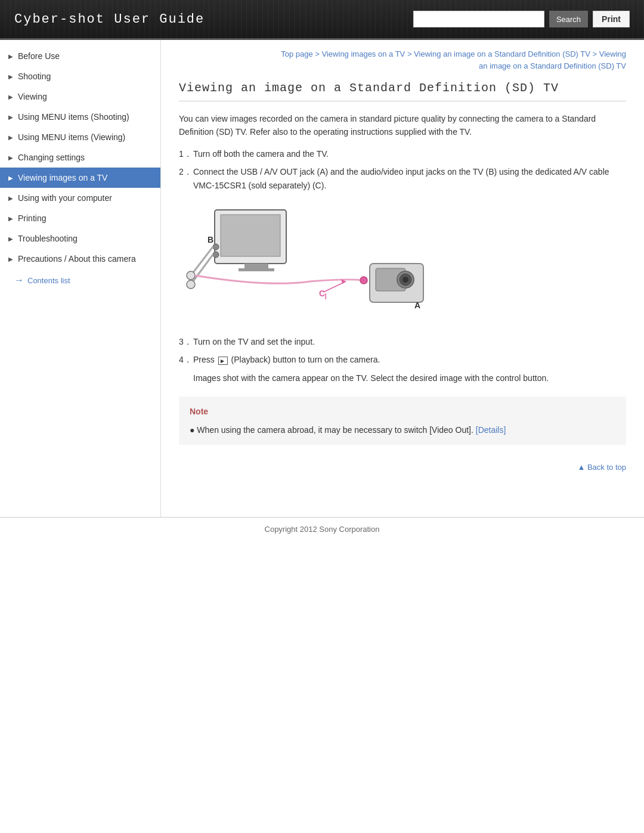 The height and width of the screenshot is (833, 644). What do you see at coordinates (502, 54) in the screenshot?
I see `breadcrumb-sd-tv: Viewing an image on a Standard Definitio…` at bounding box center [502, 54].